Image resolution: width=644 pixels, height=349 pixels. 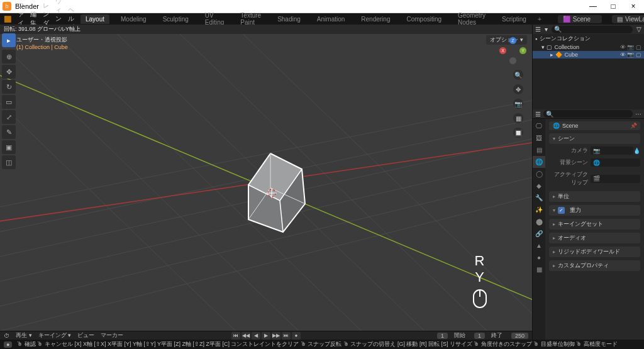 What do you see at coordinates (628, 19) in the screenshot?
I see `viewlayer-selector: ▤ ViewLayer` at bounding box center [628, 19].